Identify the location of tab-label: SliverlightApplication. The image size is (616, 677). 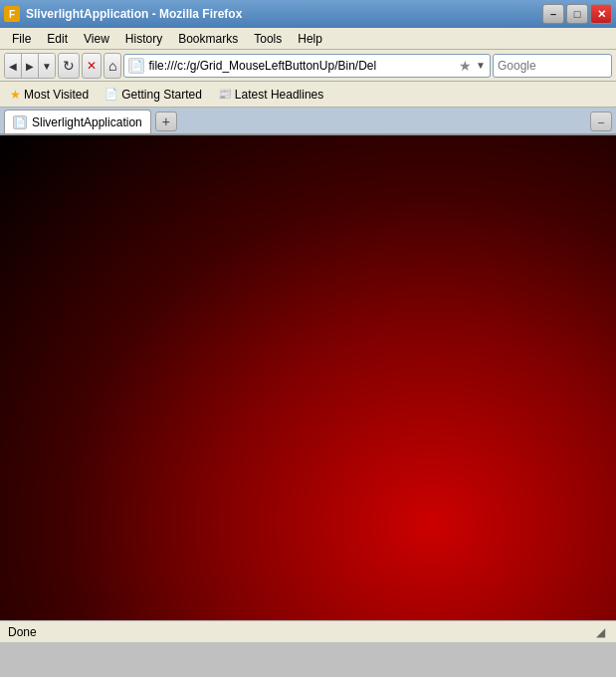
(88, 122).